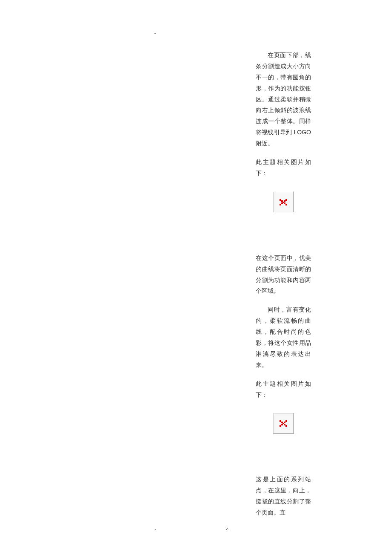 The height and width of the screenshot is (555, 392). Describe the element at coordinates (283, 288) in the screenshot. I see `content-column: 在页面下部，线条分割造成大小方向不一的，带有圆角的形，作为的功能按钮区。通过柔软…` at that location.